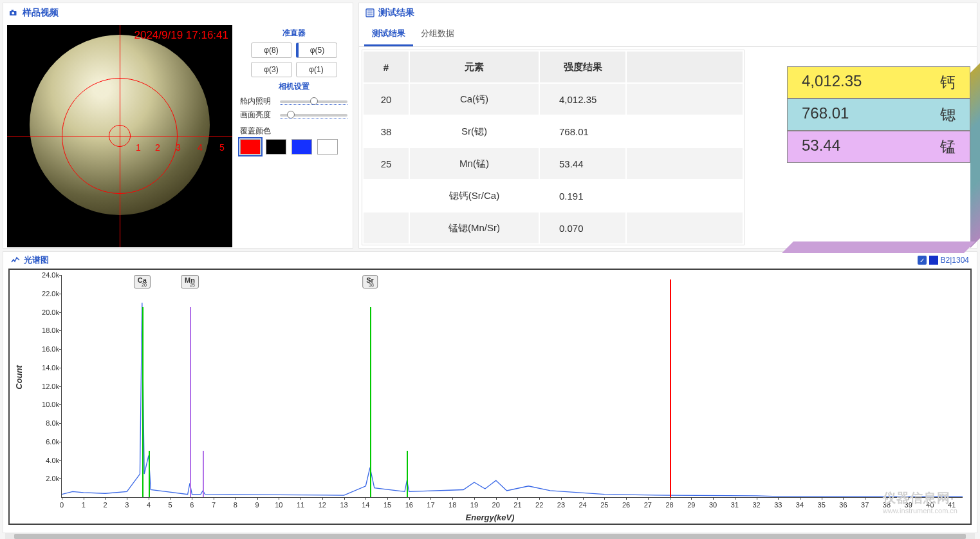 This screenshot has width=980, height=539. What do you see at coordinates (583, 67) in the screenshot?
I see `col-intensity: 强度结果` at bounding box center [583, 67].